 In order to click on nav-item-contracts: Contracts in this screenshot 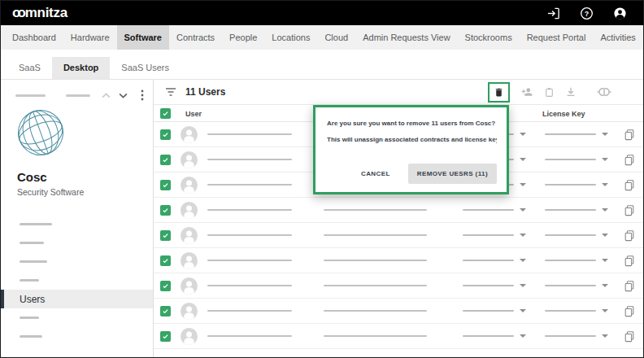, I will do `click(195, 37)`.